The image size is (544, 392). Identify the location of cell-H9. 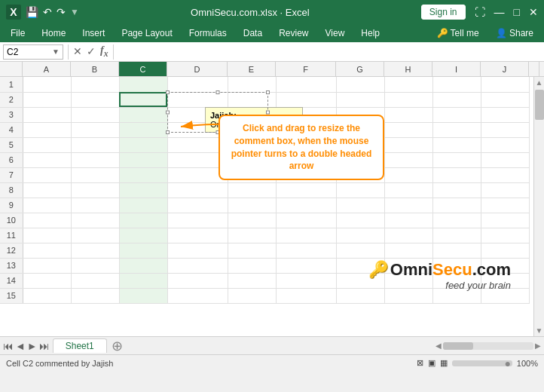
(408, 205).